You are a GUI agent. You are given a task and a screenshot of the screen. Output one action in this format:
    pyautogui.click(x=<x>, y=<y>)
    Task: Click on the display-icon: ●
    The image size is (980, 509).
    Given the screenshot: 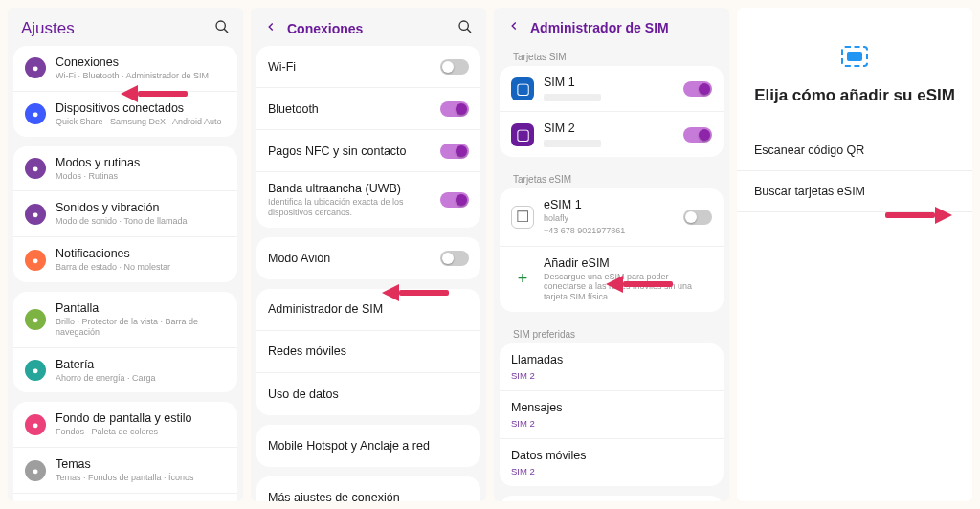 What is the action you would take?
    pyautogui.click(x=35, y=320)
    